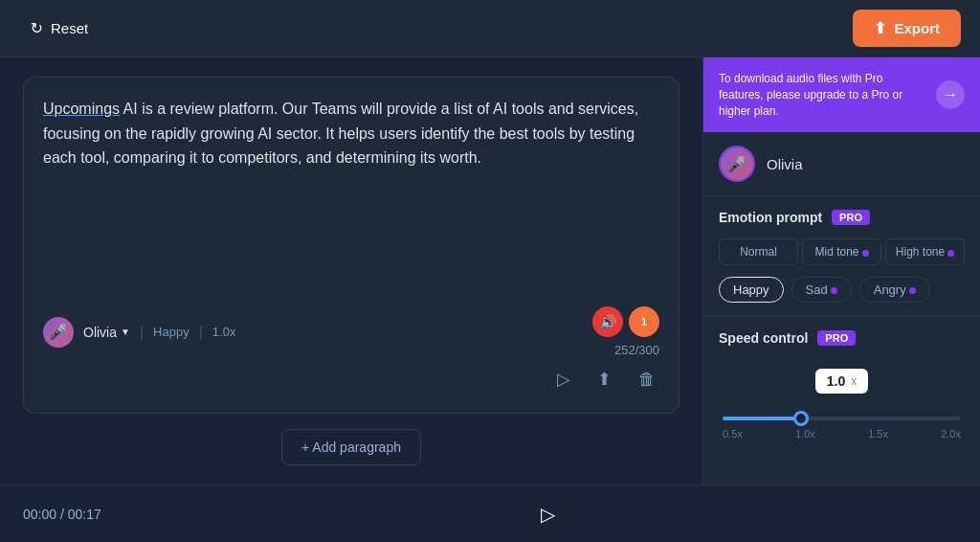 The height and width of the screenshot is (542, 980). What do you see at coordinates (851, 217) in the screenshot?
I see `emotion-pro-badge: Pro` at bounding box center [851, 217].